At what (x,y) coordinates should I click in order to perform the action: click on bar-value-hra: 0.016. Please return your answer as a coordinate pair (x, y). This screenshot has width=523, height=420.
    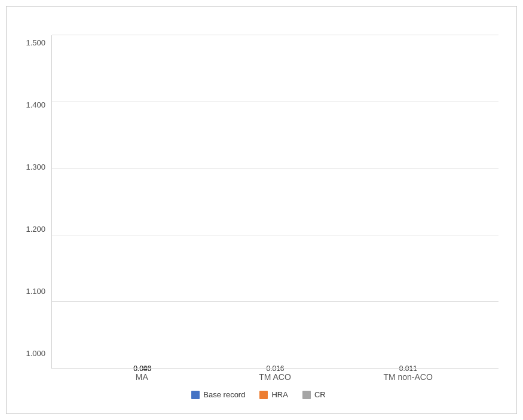
    Looking at the image, I should click on (275, 369).